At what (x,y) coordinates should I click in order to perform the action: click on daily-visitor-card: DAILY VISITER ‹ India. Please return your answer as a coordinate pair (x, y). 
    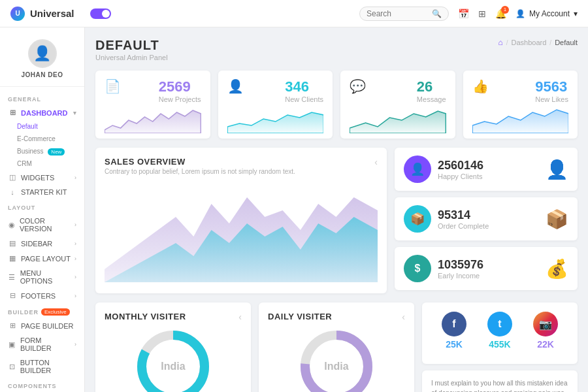
    Looking at the image, I should click on (336, 348).